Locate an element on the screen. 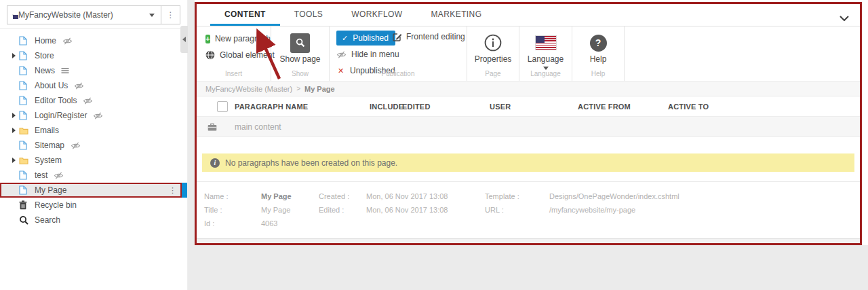 The image size is (868, 290). sidebar-item-emails: Emails is located at coordinates (94, 130).